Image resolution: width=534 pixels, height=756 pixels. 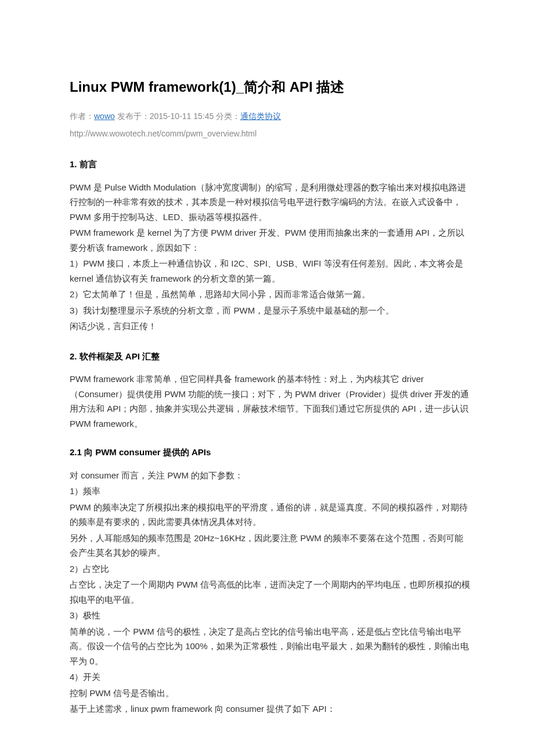 What do you see at coordinates (270, 546) in the screenshot?
I see `body-text: 另外，人耳能感知的频率范围是 20Hz~16KHz，因此要注意 PWM 的频率不…` at bounding box center [270, 546].